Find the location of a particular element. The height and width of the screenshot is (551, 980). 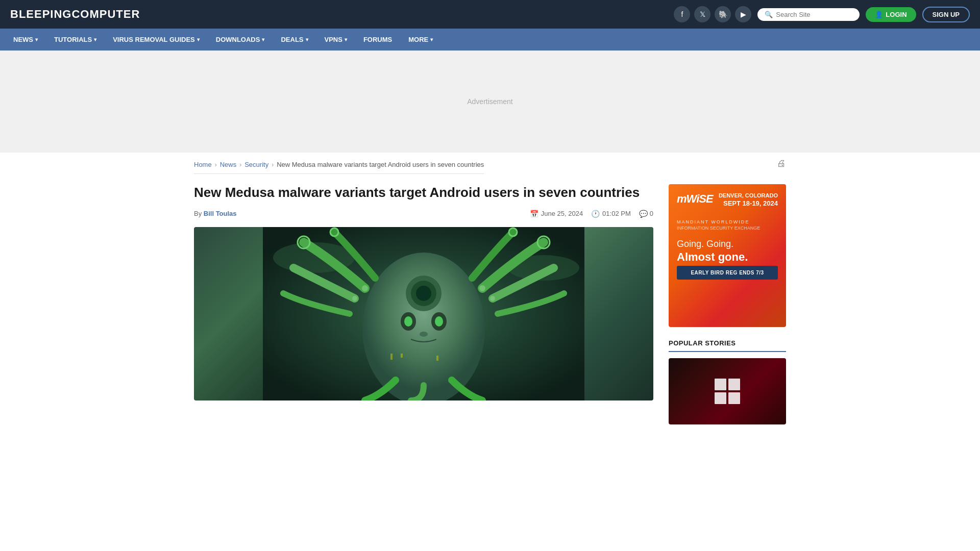

social-icons: f 𝕏 🐘 ▶ is located at coordinates (713, 14).